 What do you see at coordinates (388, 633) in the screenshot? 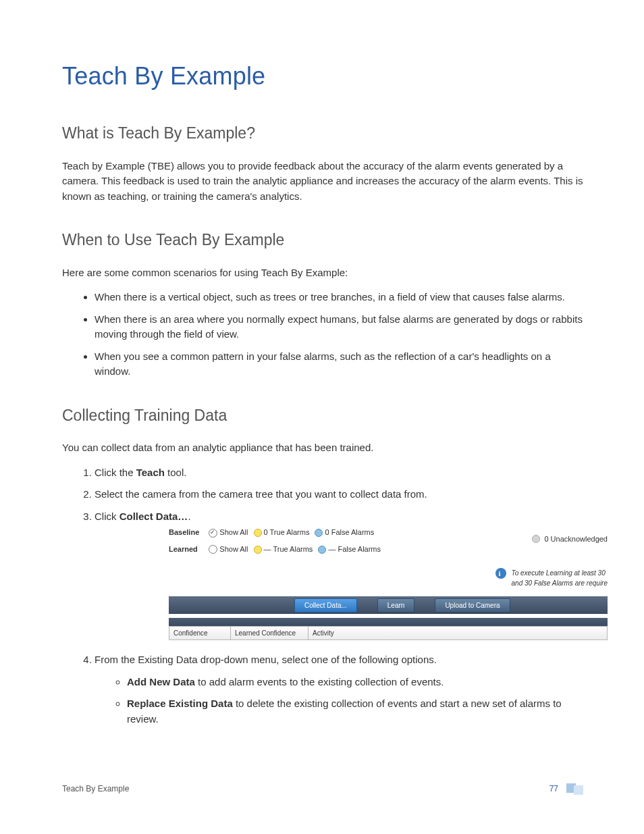
I see `table-header-row: Confidence Learned Confidence Activity` at bounding box center [388, 633].